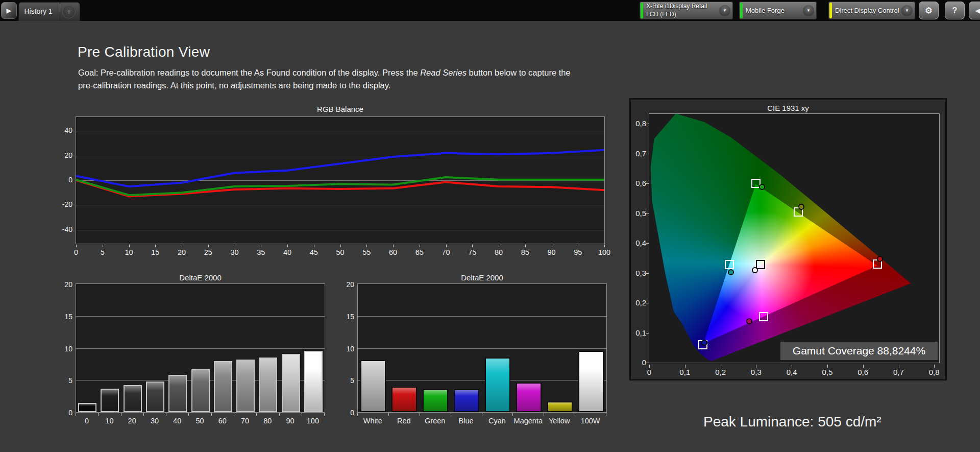 The width and height of the screenshot is (980, 452). What do you see at coordinates (756, 372) in the screenshot?
I see `cie-x-tick-label: 0,3` at bounding box center [756, 372].